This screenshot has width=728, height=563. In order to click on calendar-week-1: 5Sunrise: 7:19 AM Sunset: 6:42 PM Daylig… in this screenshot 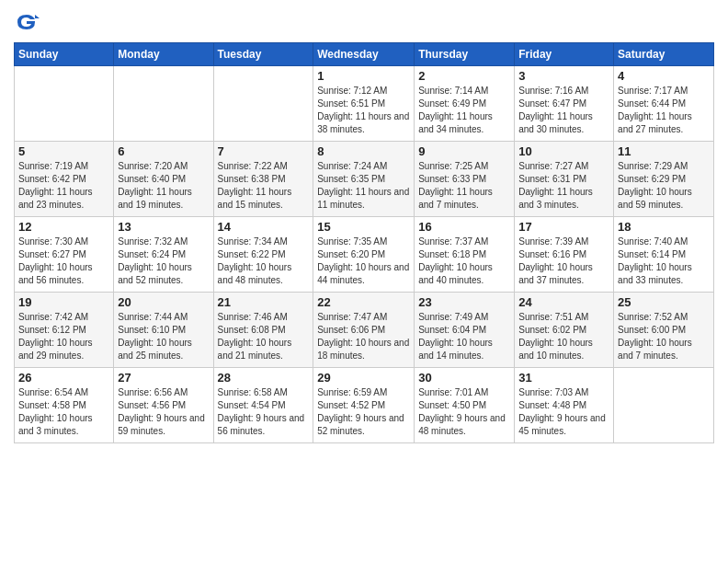, I will do `click(364, 179)`.